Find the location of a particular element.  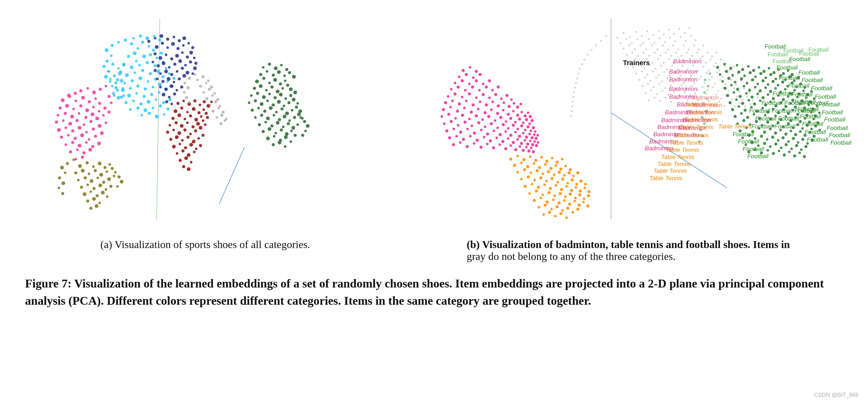

tt-label-10: Table Tennis is located at coordinates (670, 171).